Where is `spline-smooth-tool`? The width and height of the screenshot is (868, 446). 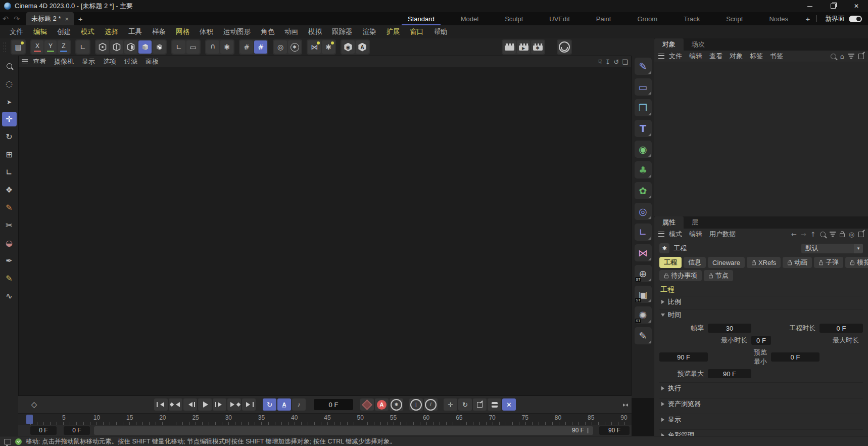
spline-smooth-tool is located at coordinates (9, 296).